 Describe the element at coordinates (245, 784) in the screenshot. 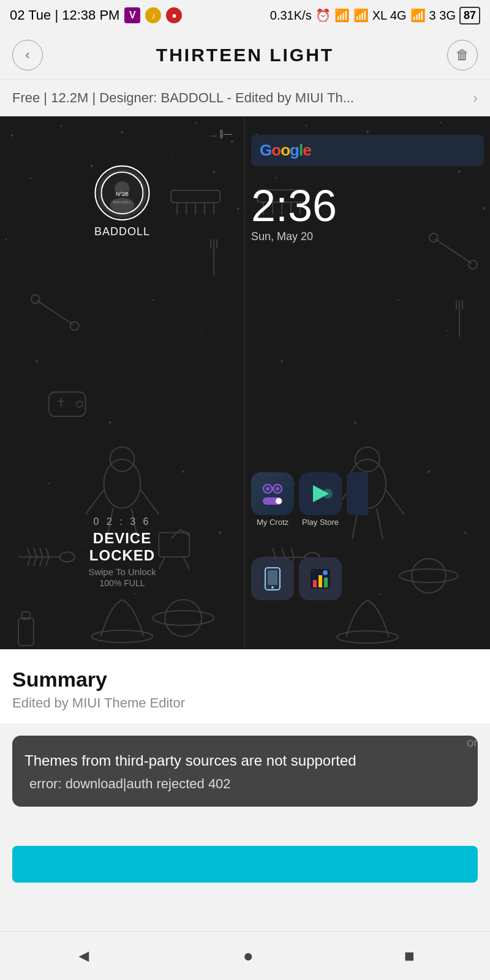

I see `error-detail-text: error: download|auth rejected 402` at that location.